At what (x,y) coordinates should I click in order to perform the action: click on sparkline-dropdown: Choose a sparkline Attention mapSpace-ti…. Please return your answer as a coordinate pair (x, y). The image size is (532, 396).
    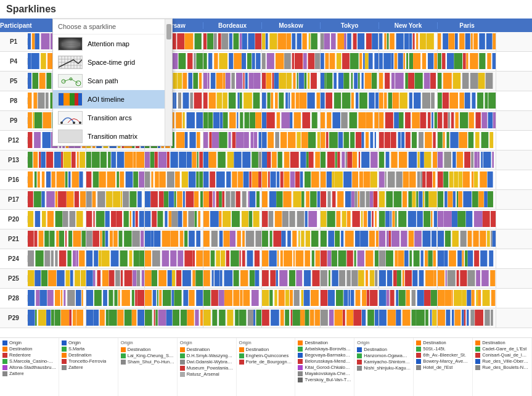
    Looking at the image, I should click on (112, 83).